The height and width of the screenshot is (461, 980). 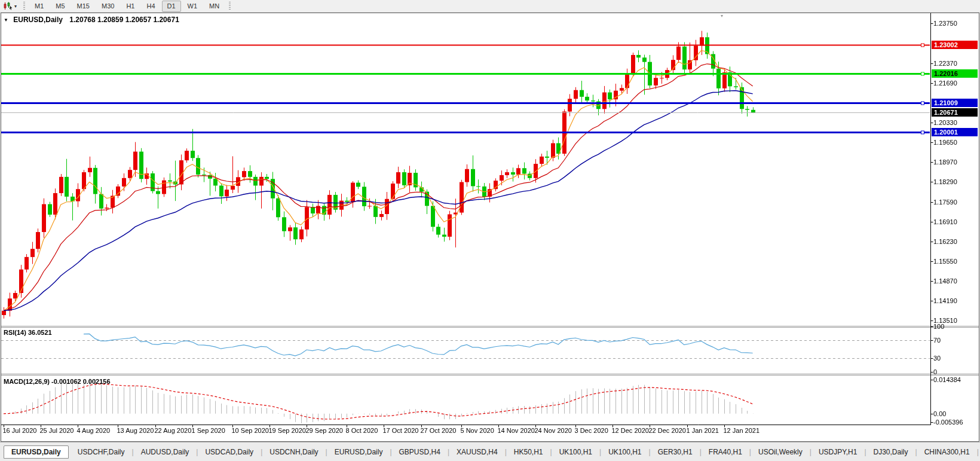 I want to click on symbol-tab-2: AUDUSD,Daily, so click(x=165, y=452).